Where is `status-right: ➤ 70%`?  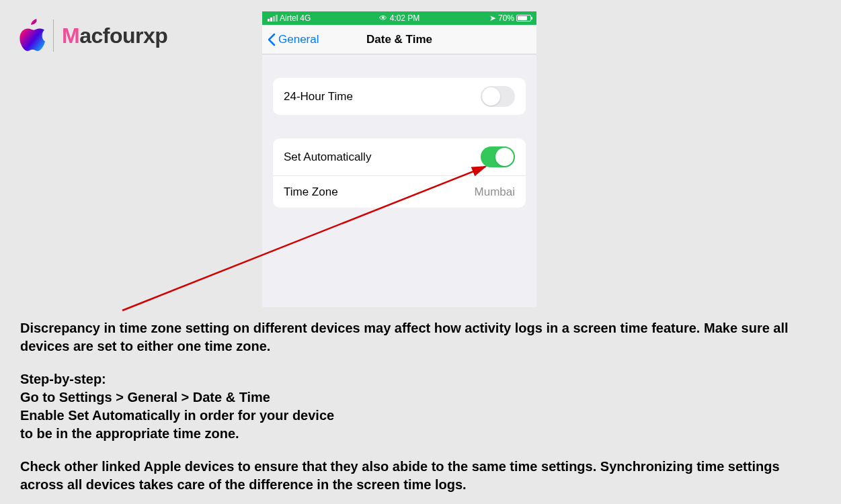
status-right: ➤ 70% is located at coordinates (510, 18).